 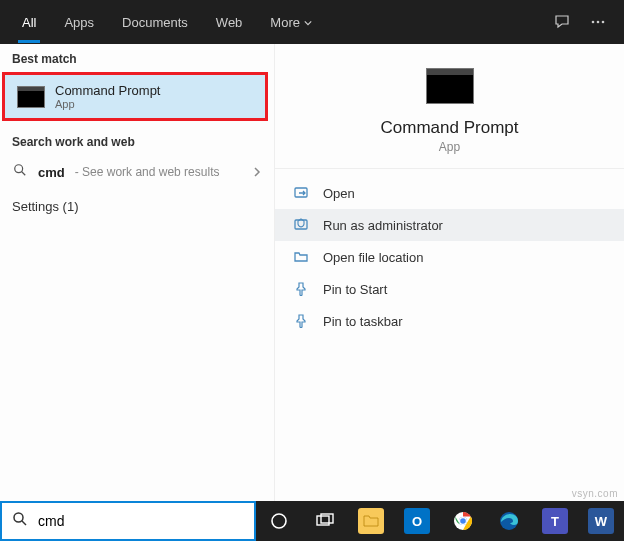 I want to click on search-web-result: cmd - See work and web results, so click(x=137, y=172).